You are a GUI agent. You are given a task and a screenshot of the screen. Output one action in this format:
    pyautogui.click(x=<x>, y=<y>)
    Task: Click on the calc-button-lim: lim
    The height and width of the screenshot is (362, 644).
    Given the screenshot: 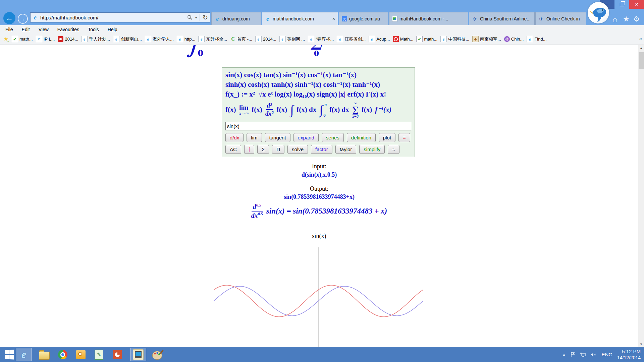 What is the action you would take?
    pyautogui.click(x=254, y=137)
    